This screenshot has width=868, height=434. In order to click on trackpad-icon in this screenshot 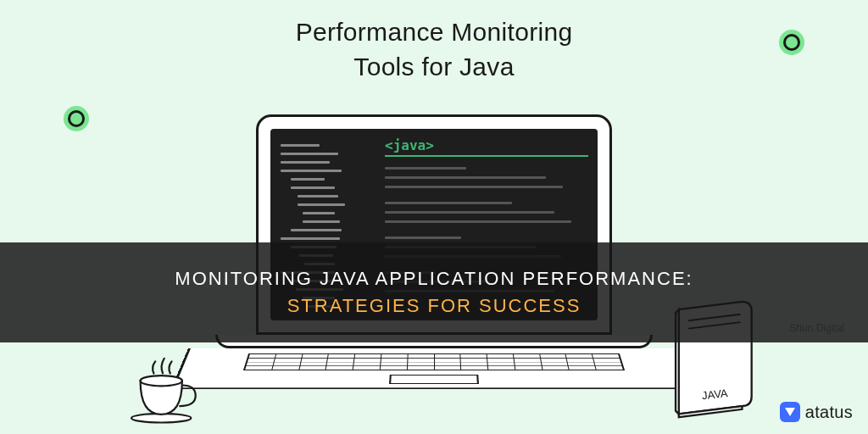, I will do `click(434, 380)`.